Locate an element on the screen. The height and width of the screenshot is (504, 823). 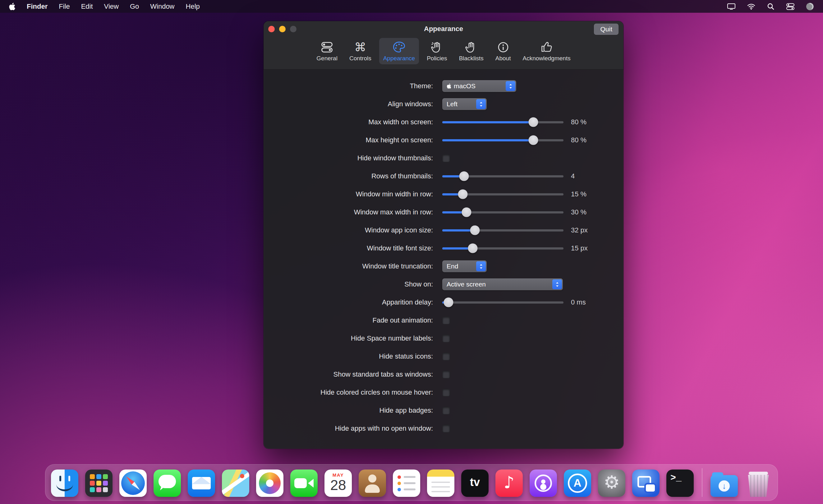
tab-general: General is located at coordinates (327, 51).